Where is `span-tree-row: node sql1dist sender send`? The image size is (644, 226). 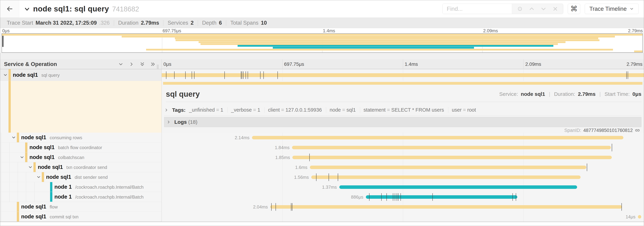
span-tree-row: node sql1dist sender send is located at coordinates (81, 177).